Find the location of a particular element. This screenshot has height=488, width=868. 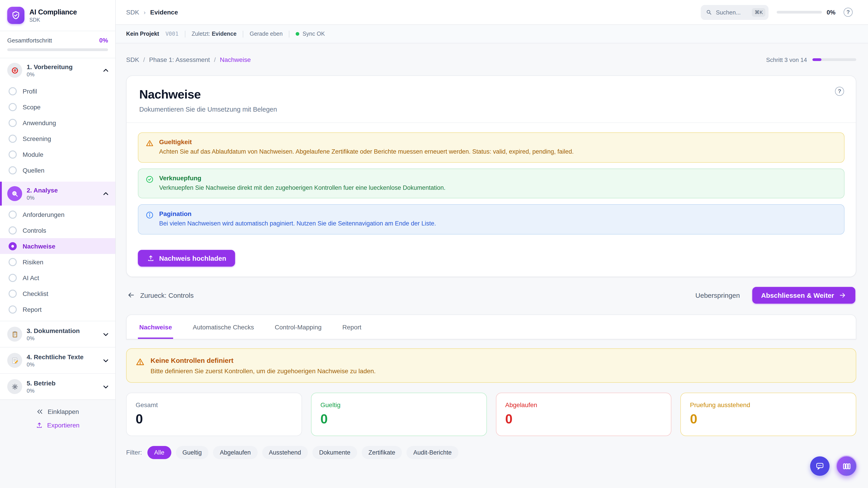

divider is located at coordinates (185, 34).